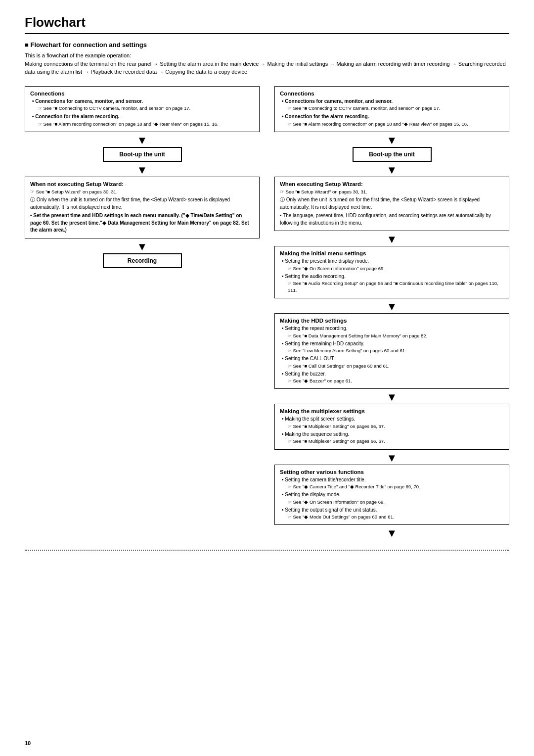  What do you see at coordinates (142, 113) in the screenshot?
I see `left-connections-content: • Connections for camera, monitor, and s…` at bounding box center [142, 113].